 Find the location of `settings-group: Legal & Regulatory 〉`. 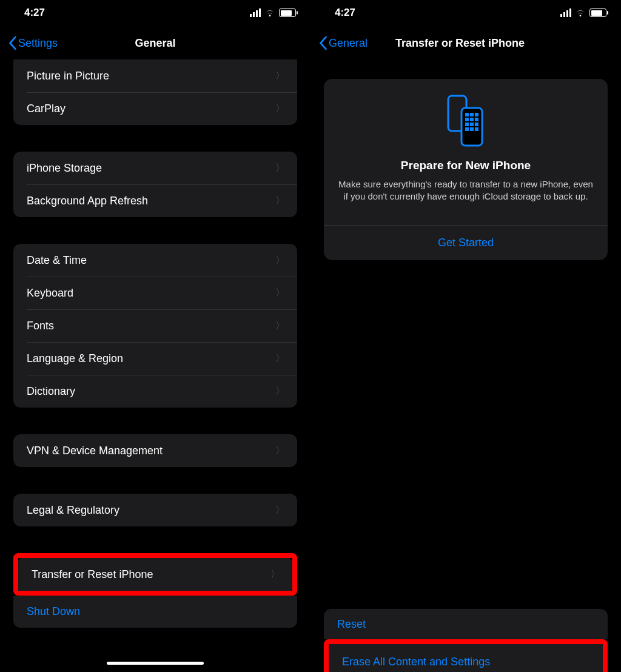

settings-group: Legal & Regulatory 〉 is located at coordinates (155, 510).